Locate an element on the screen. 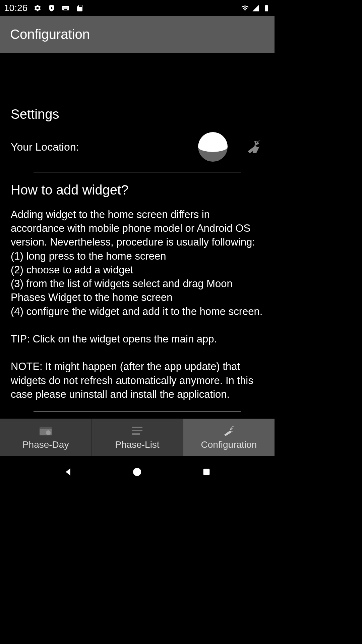 The width and height of the screenshot is (362, 644). list-icon is located at coordinates (137, 431).